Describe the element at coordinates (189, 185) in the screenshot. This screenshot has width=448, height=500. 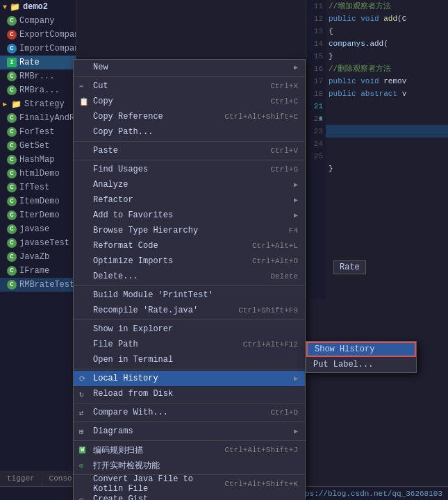
I see `menu-item-analyze: Analyze ▶` at that location.